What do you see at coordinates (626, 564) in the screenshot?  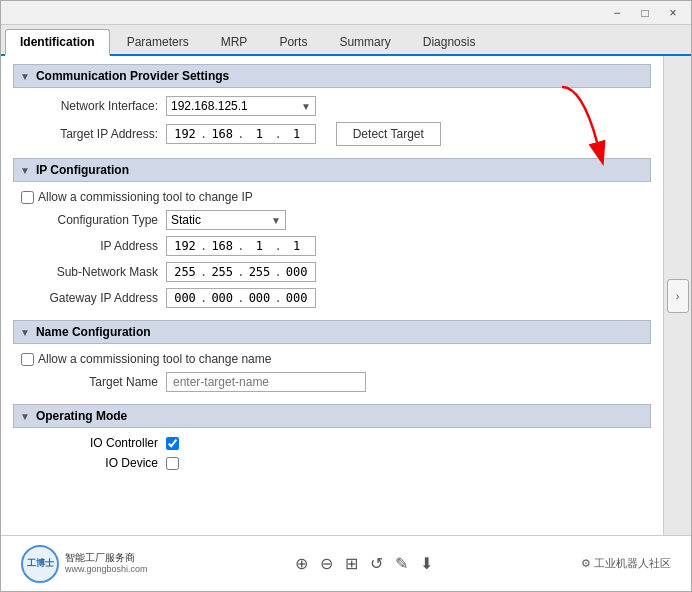 I see `community-text: ⚙ 工业机器人社区` at bounding box center [626, 564].